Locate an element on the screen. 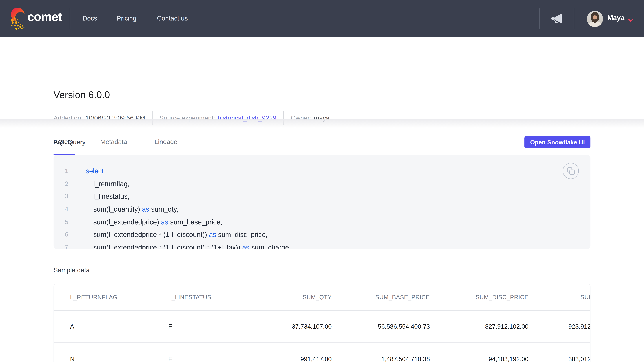 The width and height of the screenshot is (644, 362). code-line: 2 l_returnflag, is located at coordinates (322, 184).